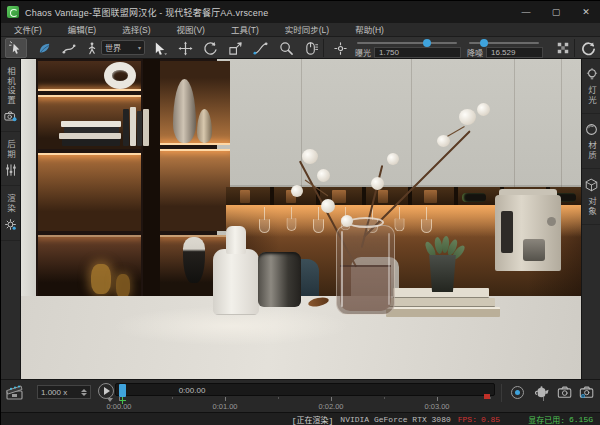 The image size is (600, 425). What do you see at coordinates (64, 392) in the screenshot?
I see `playback-speed-stepper: 1.000 x` at bounding box center [64, 392].